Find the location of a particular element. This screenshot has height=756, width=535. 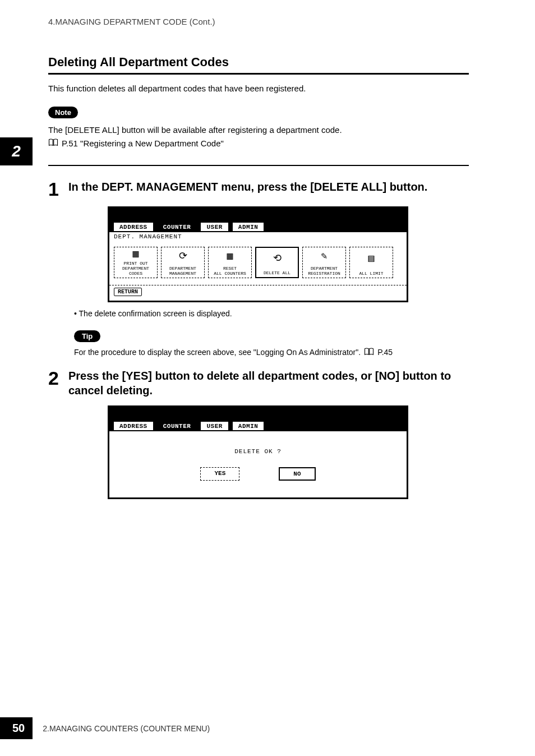

screenshot-confirm: ADDRESS COUNTER USER ADMIN DELETE OK ? Y… is located at coordinates (288, 452).